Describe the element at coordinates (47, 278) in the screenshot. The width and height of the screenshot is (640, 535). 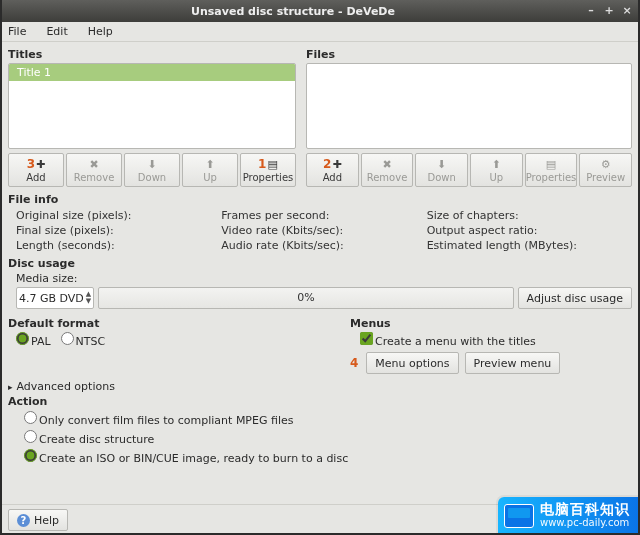
I see `media-size-label: Media size:` at that location.